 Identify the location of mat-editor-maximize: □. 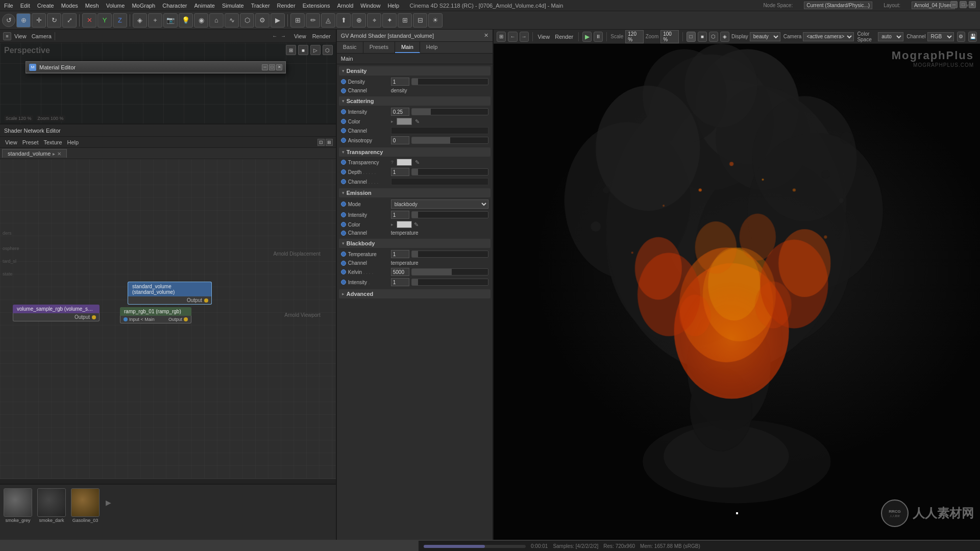
(272, 67).